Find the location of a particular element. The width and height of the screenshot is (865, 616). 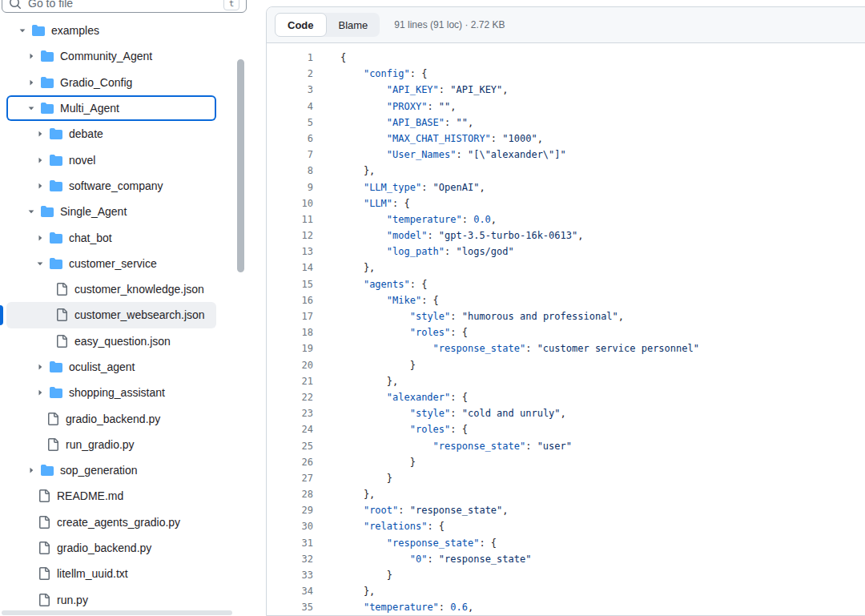

line-number: 20 is located at coordinates (294, 365).